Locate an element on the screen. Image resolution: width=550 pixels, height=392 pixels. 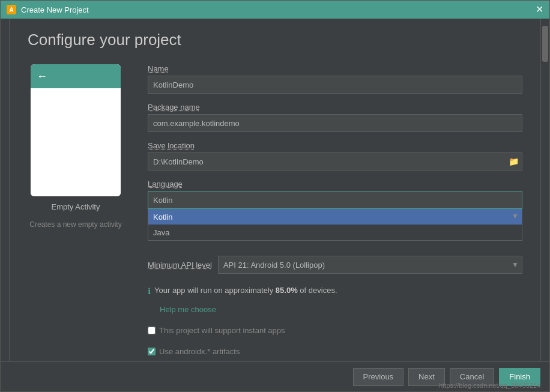
help-me-choose-link: Help me choose is located at coordinates (341, 310).